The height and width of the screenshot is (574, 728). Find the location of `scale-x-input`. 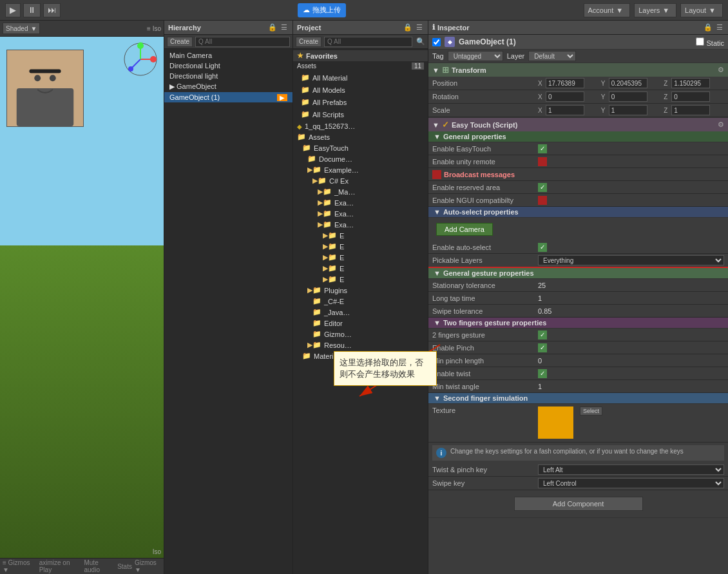

scale-x-input is located at coordinates (565, 110).